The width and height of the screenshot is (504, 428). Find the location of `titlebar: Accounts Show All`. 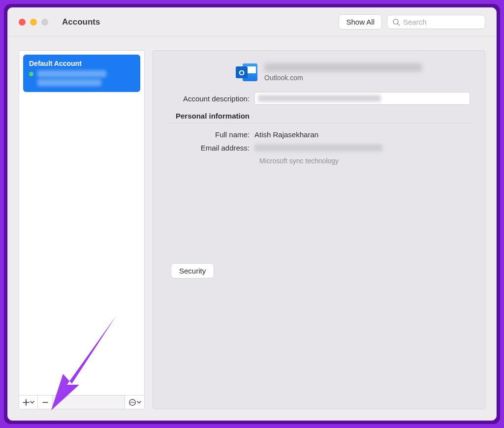

titlebar: Accounts Show All is located at coordinates (252, 22).